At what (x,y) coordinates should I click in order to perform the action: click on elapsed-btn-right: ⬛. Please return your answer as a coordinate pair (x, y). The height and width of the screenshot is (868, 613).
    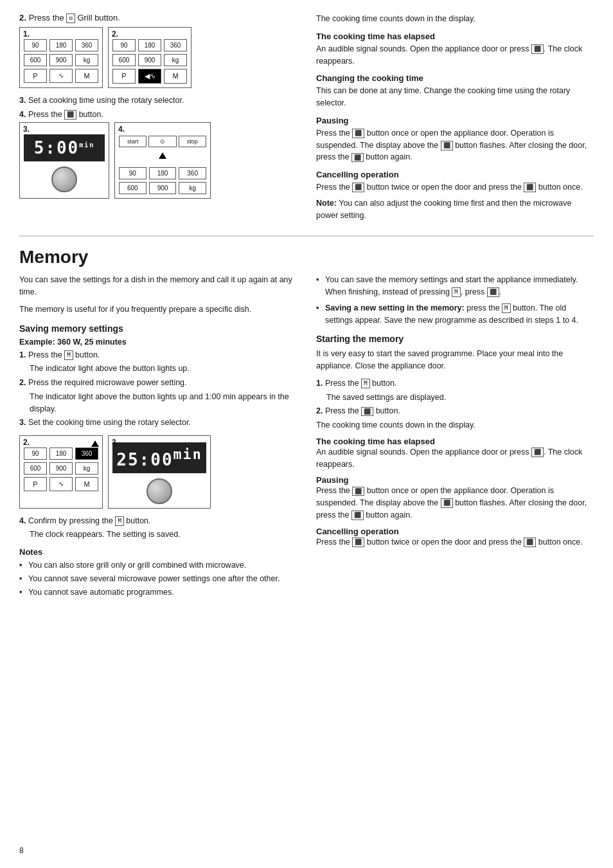
    Looking at the image, I should click on (537, 453).